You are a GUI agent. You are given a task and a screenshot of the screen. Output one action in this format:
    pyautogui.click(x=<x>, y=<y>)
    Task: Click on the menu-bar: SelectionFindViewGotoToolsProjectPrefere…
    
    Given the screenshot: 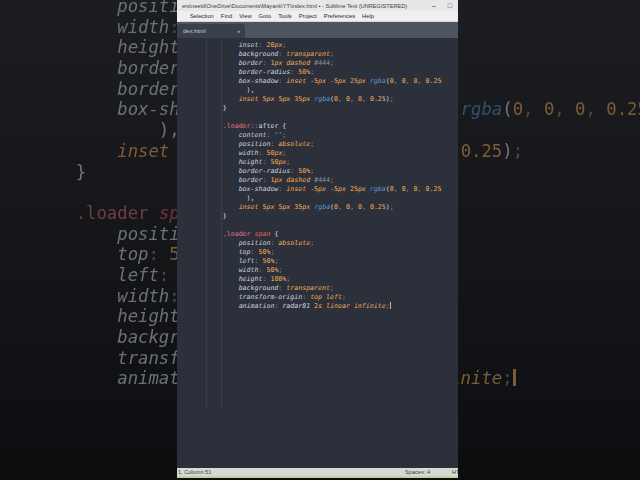 What is the action you would take?
    pyautogui.click(x=318, y=16)
    